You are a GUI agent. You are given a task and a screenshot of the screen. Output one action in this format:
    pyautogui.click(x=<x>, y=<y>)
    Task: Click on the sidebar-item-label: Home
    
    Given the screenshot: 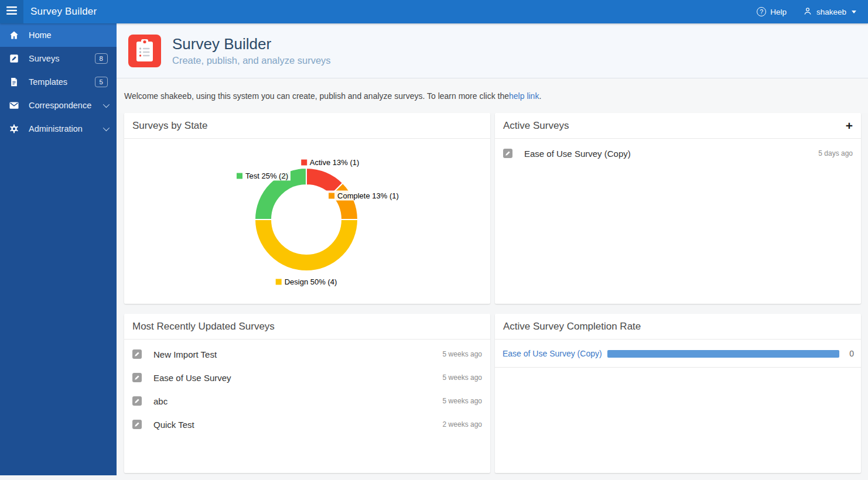 What is the action you would take?
    pyautogui.click(x=40, y=35)
    